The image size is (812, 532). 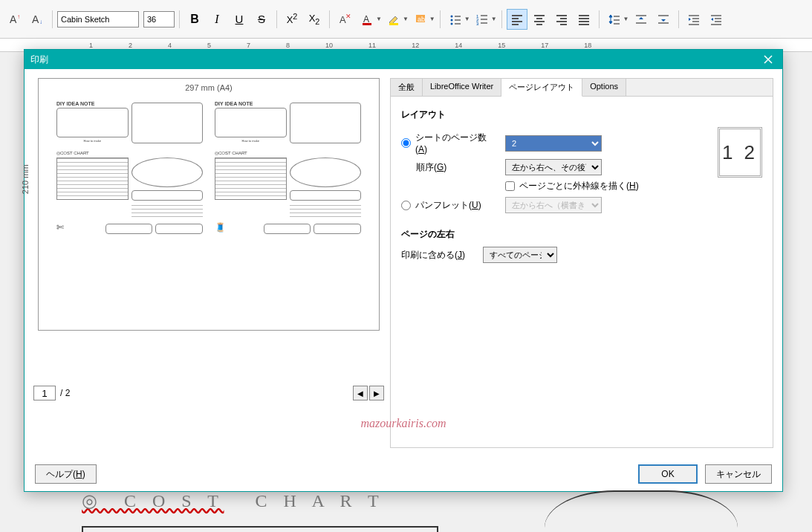 I want to click on font-size-select, so click(x=159, y=19).